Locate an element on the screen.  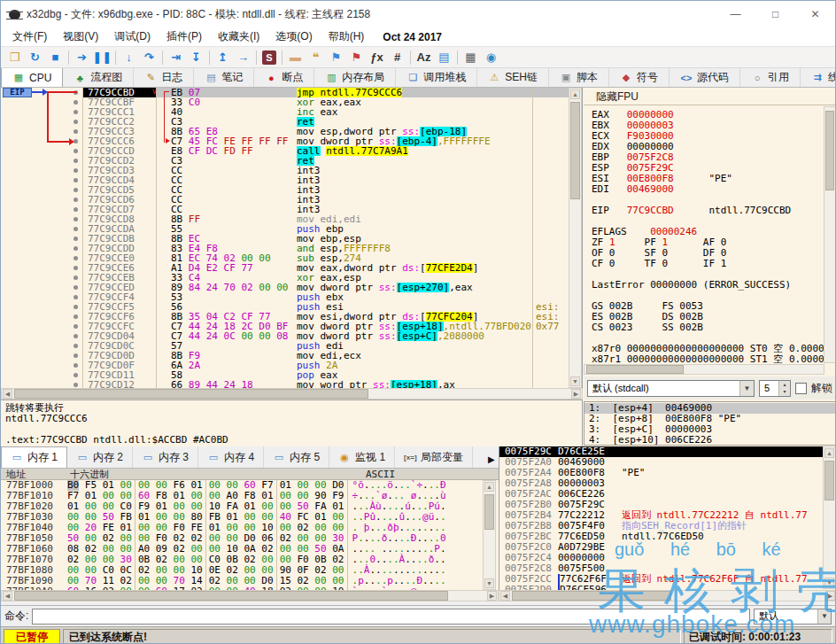
calculator-icon: ▦ is located at coordinates (471, 58).